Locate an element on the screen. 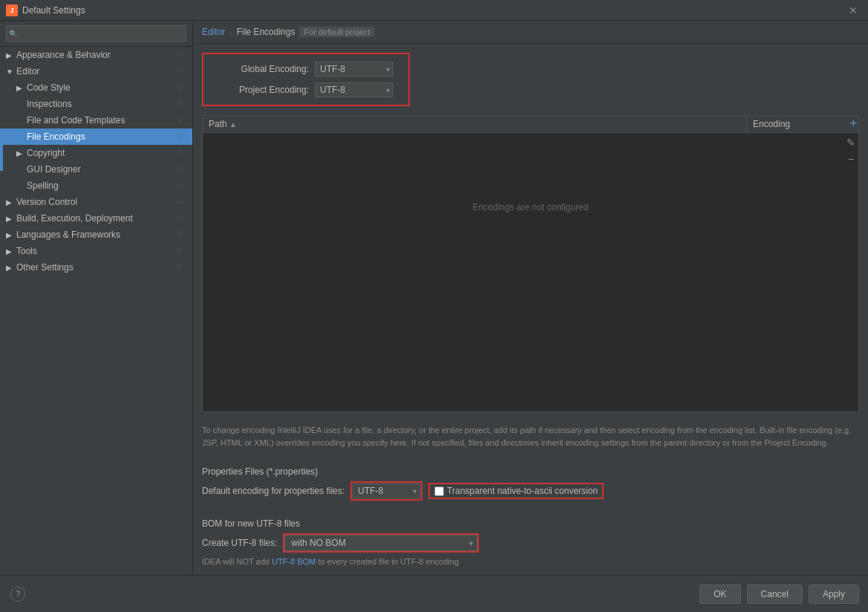 This screenshot has height=612, width=868. sidebar-item-spelling: Spelling⚙ is located at coordinates (97, 186).